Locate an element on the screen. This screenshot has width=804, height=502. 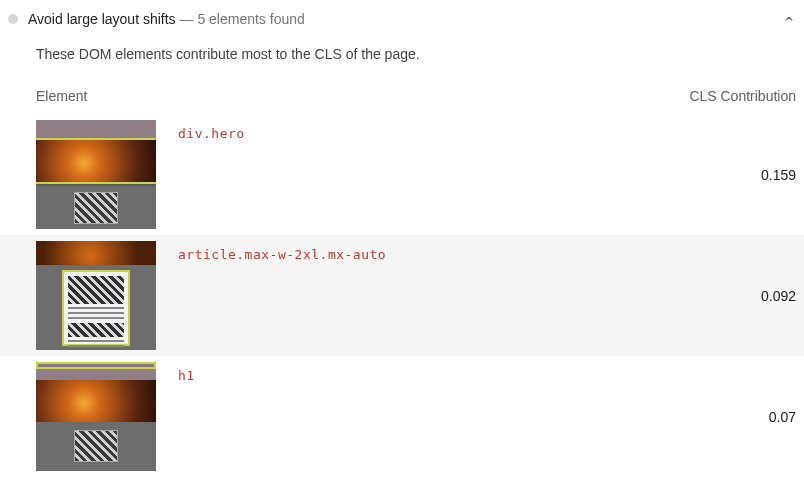
cls-contribution: 0.159 is located at coordinates (761, 175).